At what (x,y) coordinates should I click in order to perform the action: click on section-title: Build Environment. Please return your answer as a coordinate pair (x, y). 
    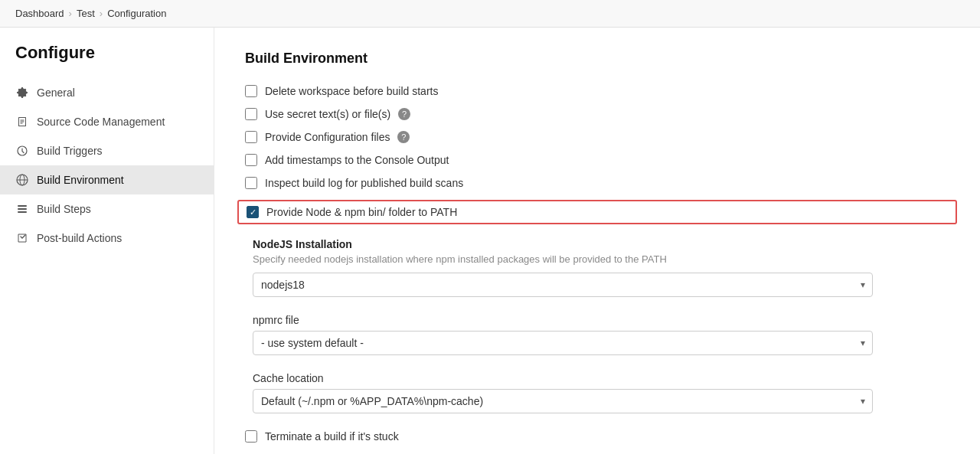
    Looking at the image, I should click on (597, 58).